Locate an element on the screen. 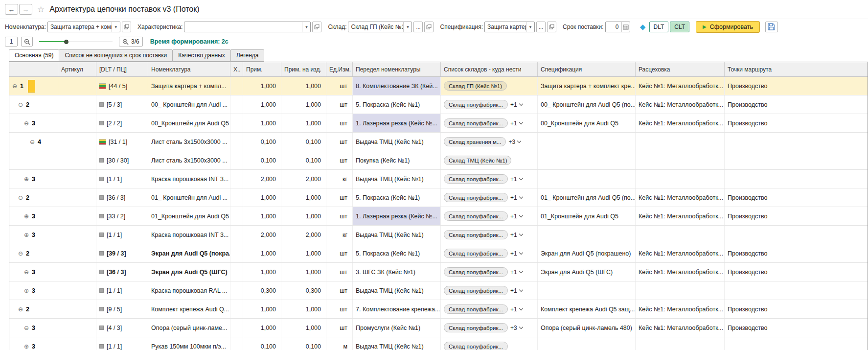 This screenshot has width=868, height=350. specification-input: Защита картера ▾ is located at coordinates (510, 27).